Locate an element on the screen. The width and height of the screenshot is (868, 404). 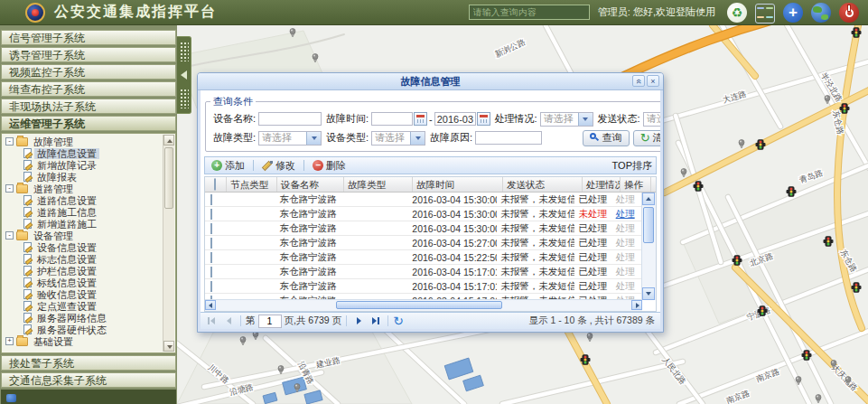
column-header: 发送状态 is located at coordinates (543, 184).